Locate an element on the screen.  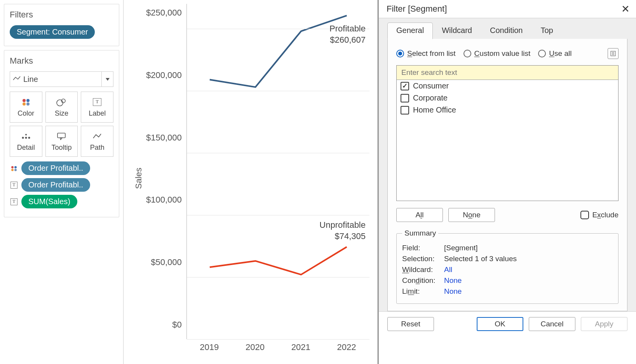
tab-wildcard: Wildcard is located at coordinates (457, 31).